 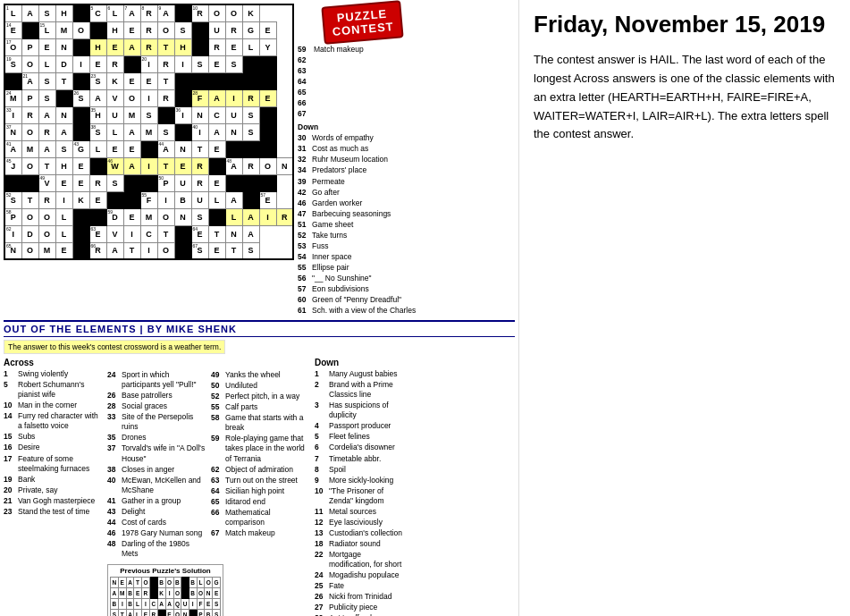 I want to click on grid-cell: D, so click(x=30, y=234).